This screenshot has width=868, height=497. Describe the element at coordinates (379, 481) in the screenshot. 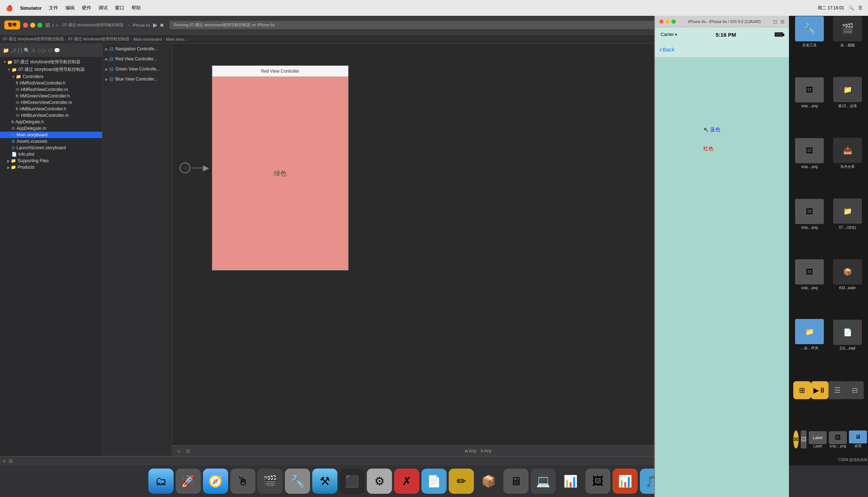

I see `dock-prefs: ⚙` at that location.